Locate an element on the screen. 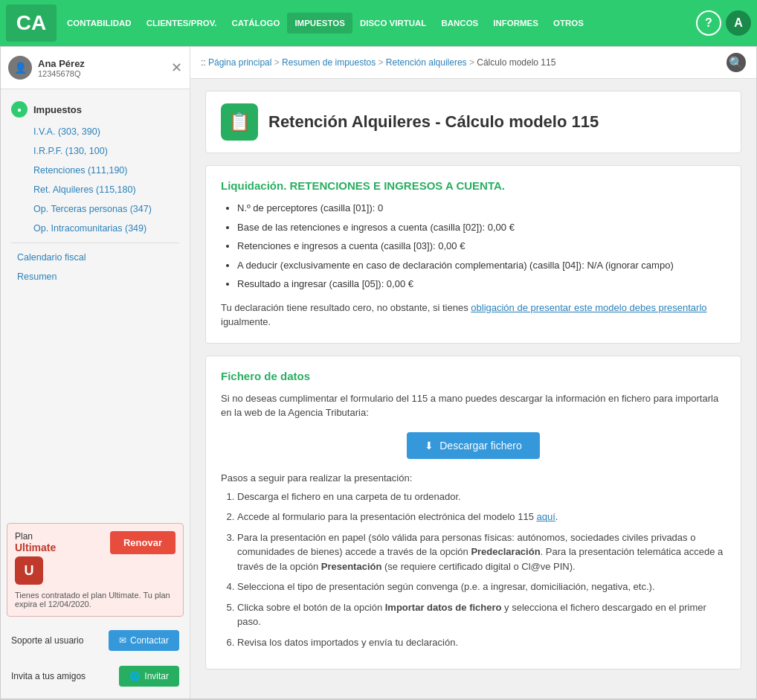 The image size is (757, 700). nav-item-clientes: CLIENTES/PROV. is located at coordinates (181, 23).